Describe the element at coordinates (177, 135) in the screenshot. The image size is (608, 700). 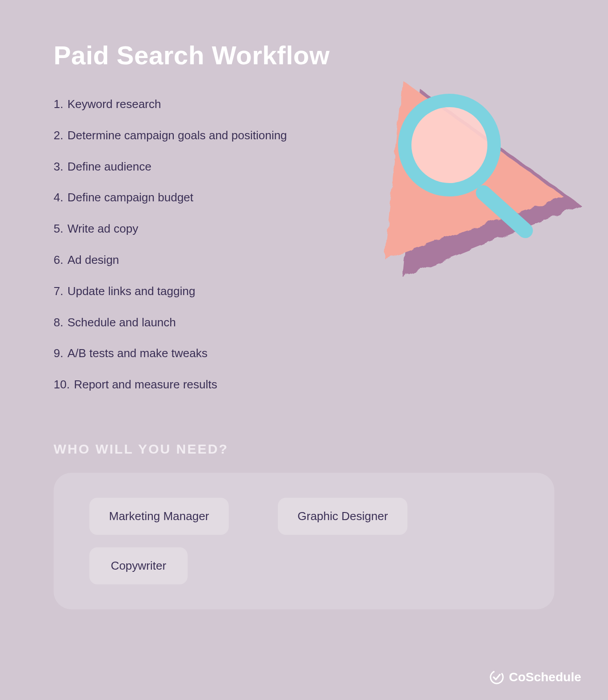
I see `step-text: Determine campaign goals and positioning` at that location.